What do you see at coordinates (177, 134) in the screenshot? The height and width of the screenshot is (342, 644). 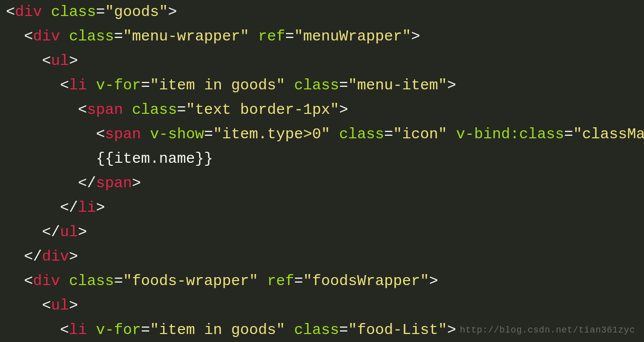 I see `token-attr: v-show` at bounding box center [177, 134].